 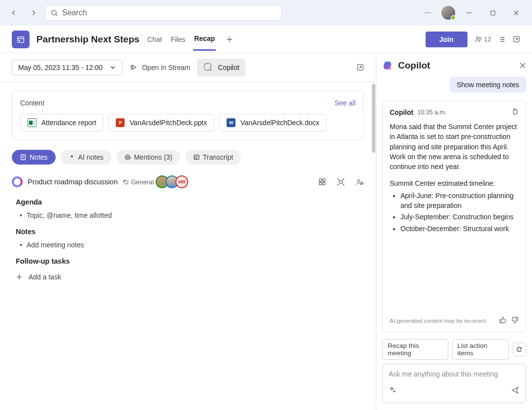 I want to click on prompt-recap: Recap this meeting, so click(x=415, y=349).